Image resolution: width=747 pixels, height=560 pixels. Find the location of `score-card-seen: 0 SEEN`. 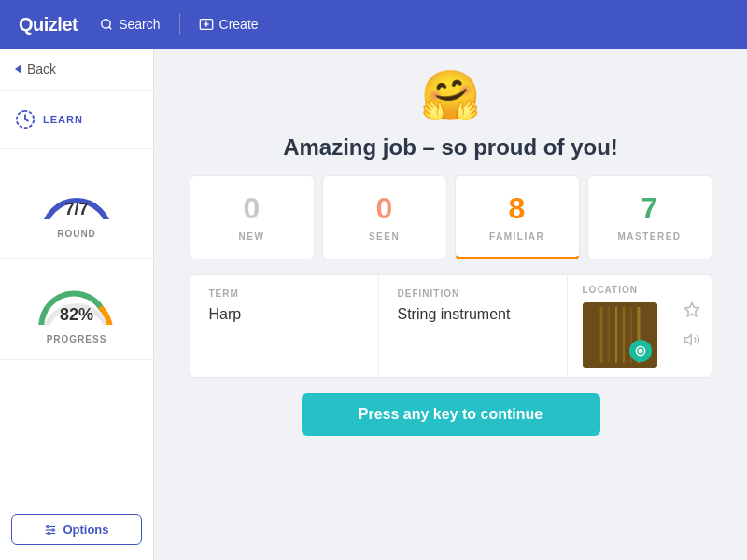

score-card-seen: 0 SEEN is located at coordinates (385, 217).